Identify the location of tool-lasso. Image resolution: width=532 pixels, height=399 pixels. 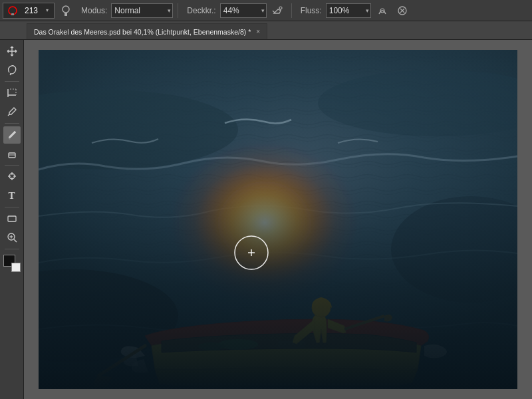
(12, 70).